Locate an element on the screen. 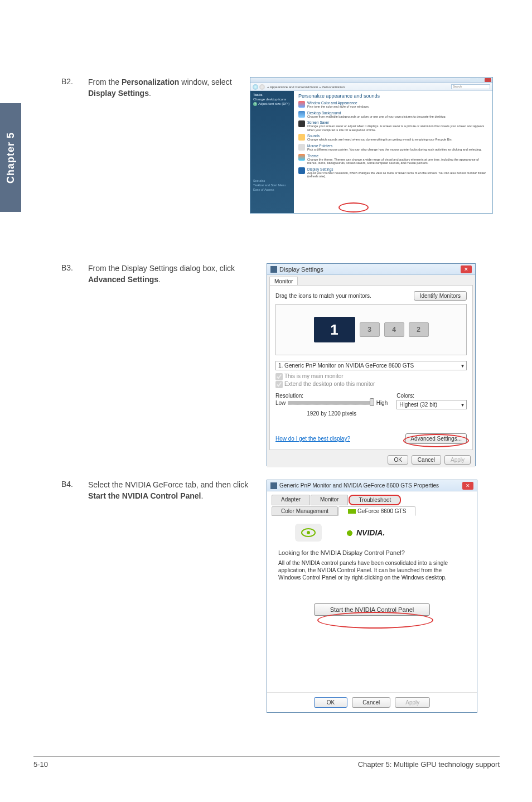  screenshot-personalization: « Appearance and Personalization » Perso… is located at coordinates (375, 145).